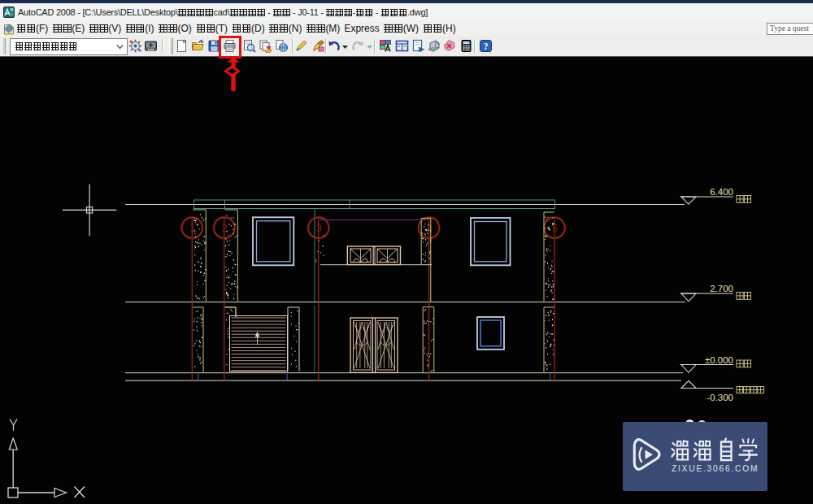 This screenshot has height=504, width=813. What do you see at coordinates (319, 228) in the screenshot?
I see `svg-text: 3` at bounding box center [319, 228].